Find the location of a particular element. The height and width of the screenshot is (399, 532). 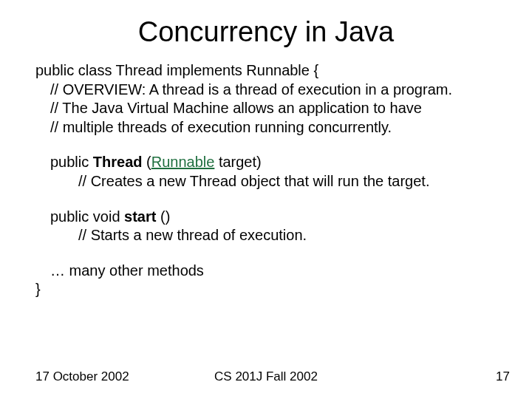

runnable-link: Runnable is located at coordinates (183, 162).